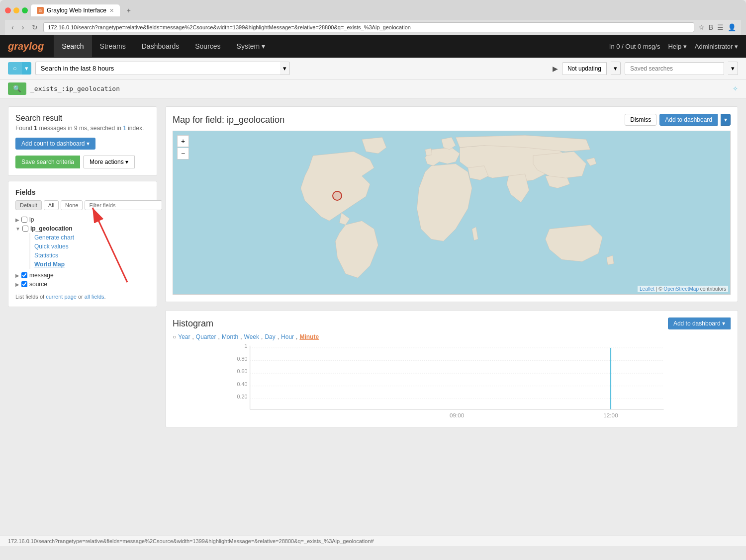 This screenshot has height=560, width=746. What do you see at coordinates (18, 229) in the screenshot?
I see `ip-geo-chevron: ▼` at bounding box center [18, 229].